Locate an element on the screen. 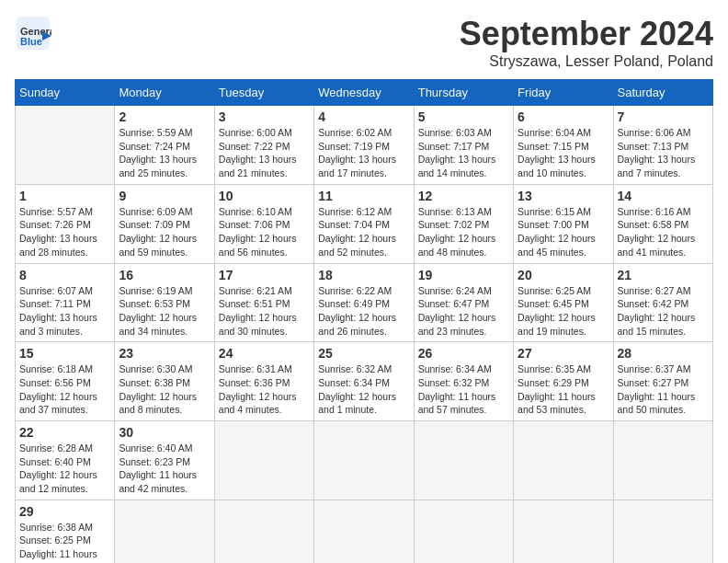  day-info: Sunrise: 6:12 AMSunset: 7:04 PMDaylight:… is located at coordinates (364, 232).